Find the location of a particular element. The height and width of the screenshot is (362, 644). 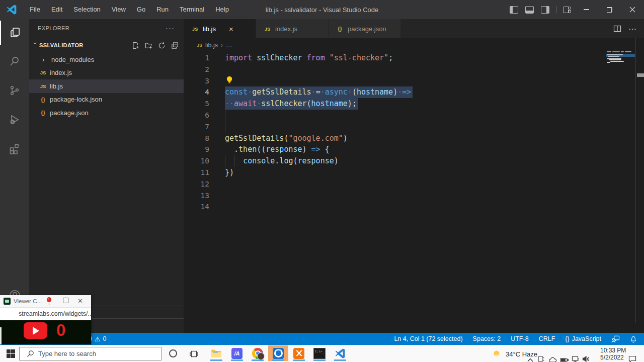

code-line-8: 8getSslDetails("google.com") is located at coordinates (414, 139).